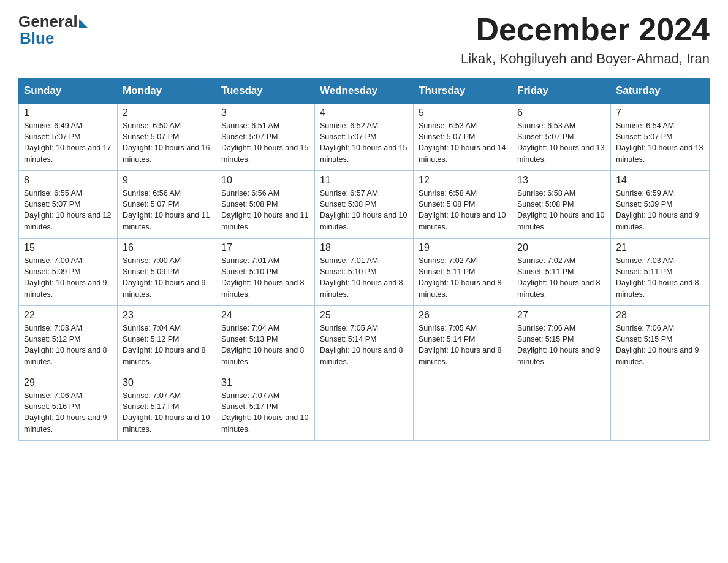 The image size is (728, 563). I want to click on day-number: 31, so click(265, 383).